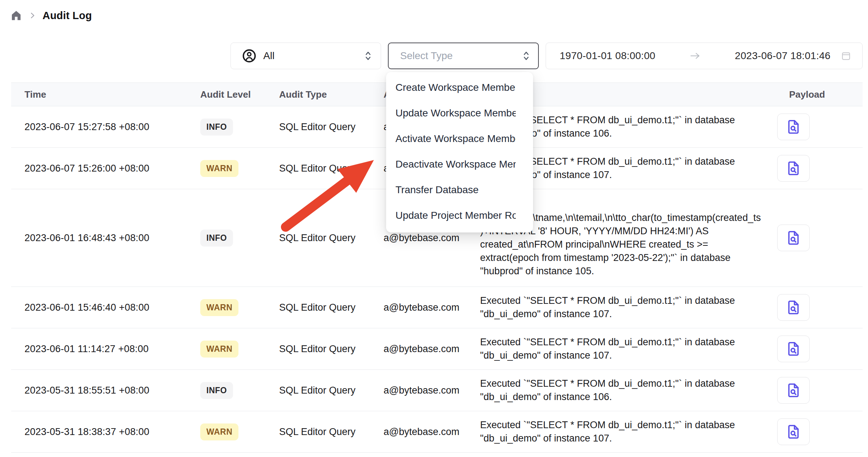 The height and width of the screenshot is (457, 868). I want to click on cell-time: 2023-05-31 18:38:37 +08:00, so click(99, 432).